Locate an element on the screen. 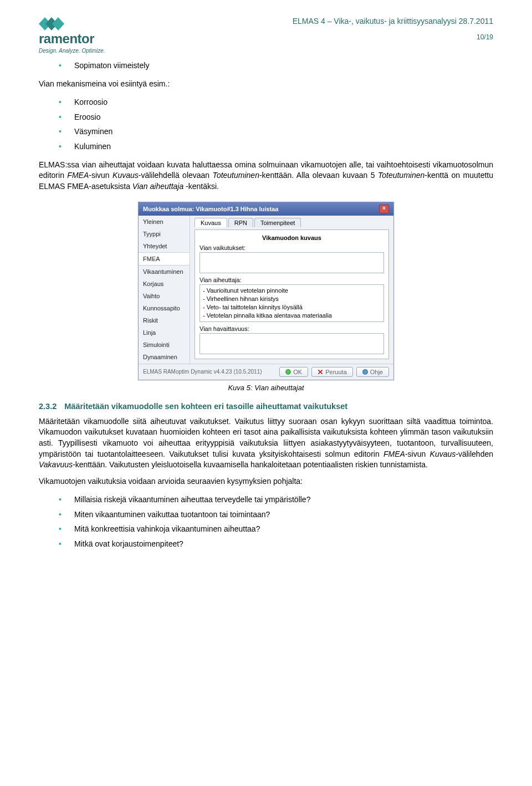 The height and width of the screenshot is (786, 532). detect-textarea is located at coordinates (291, 344).